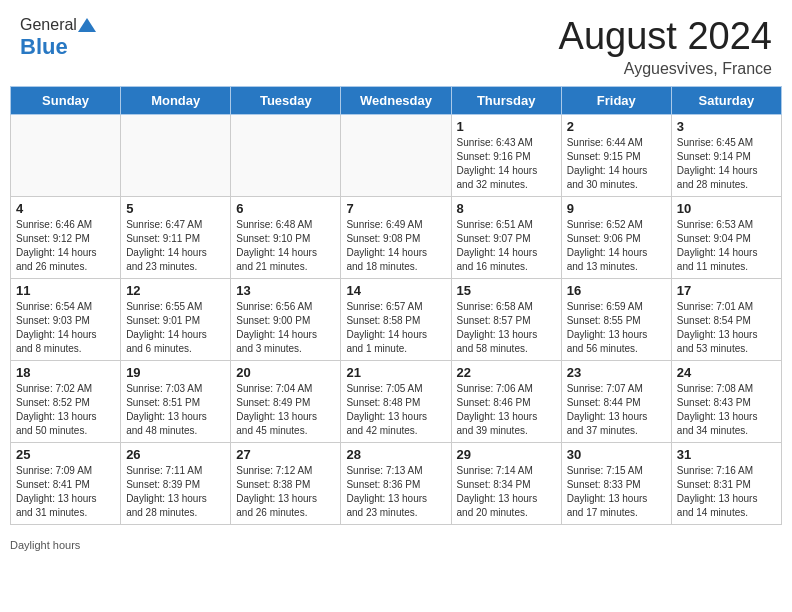 Image resolution: width=792 pixels, height=612 pixels. What do you see at coordinates (616, 454) in the screenshot?
I see `day-number: 30` at bounding box center [616, 454].